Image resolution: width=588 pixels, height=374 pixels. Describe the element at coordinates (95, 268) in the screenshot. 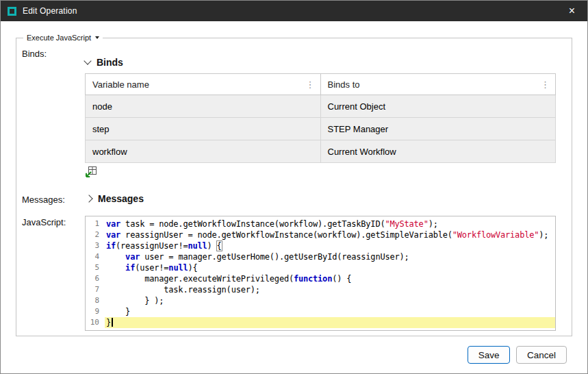

I see `line-number: 5` at that location.